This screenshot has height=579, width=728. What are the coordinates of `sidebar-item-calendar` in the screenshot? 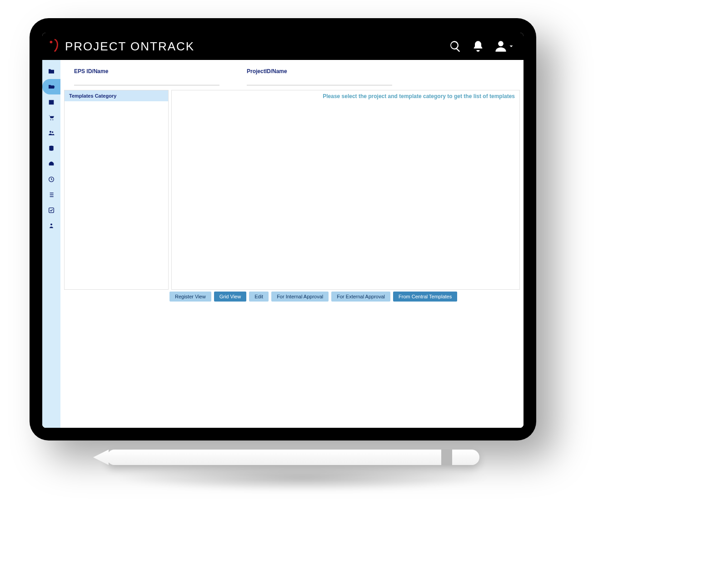 It's located at (51, 102).